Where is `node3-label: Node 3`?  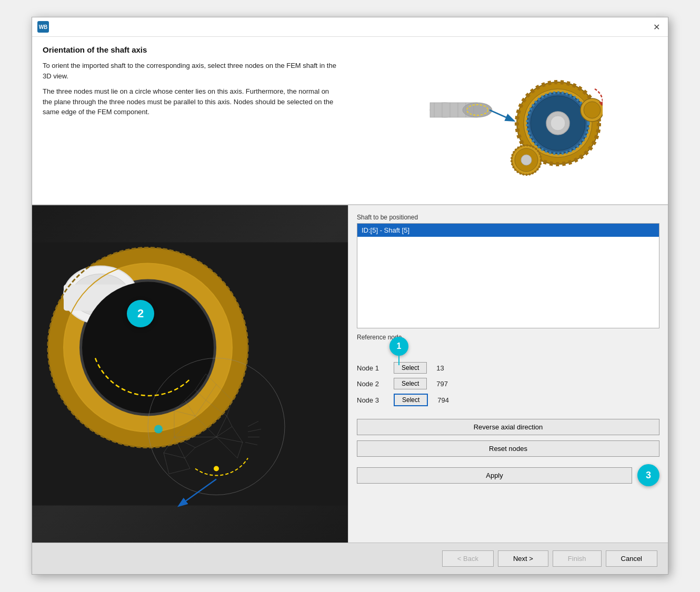 node3-label: Node 3 is located at coordinates (373, 400).